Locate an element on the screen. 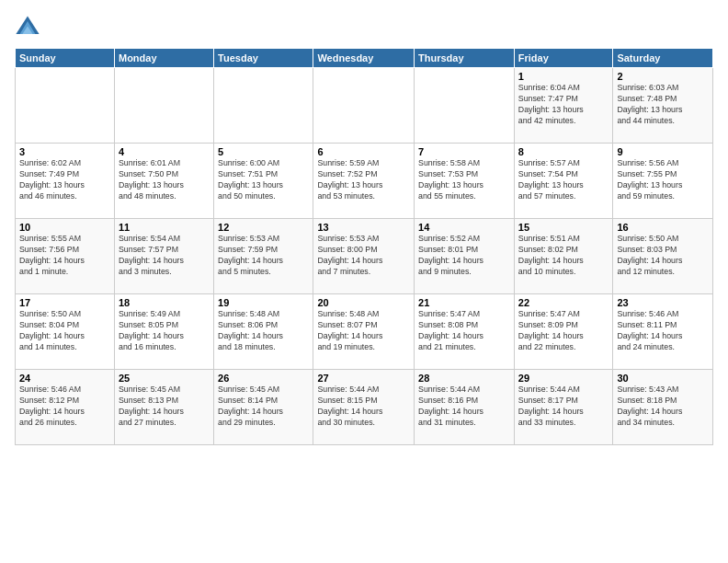 This screenshot has height=563, width=728. day-of-week-header: Thursday is located at coordinates (465, 59).